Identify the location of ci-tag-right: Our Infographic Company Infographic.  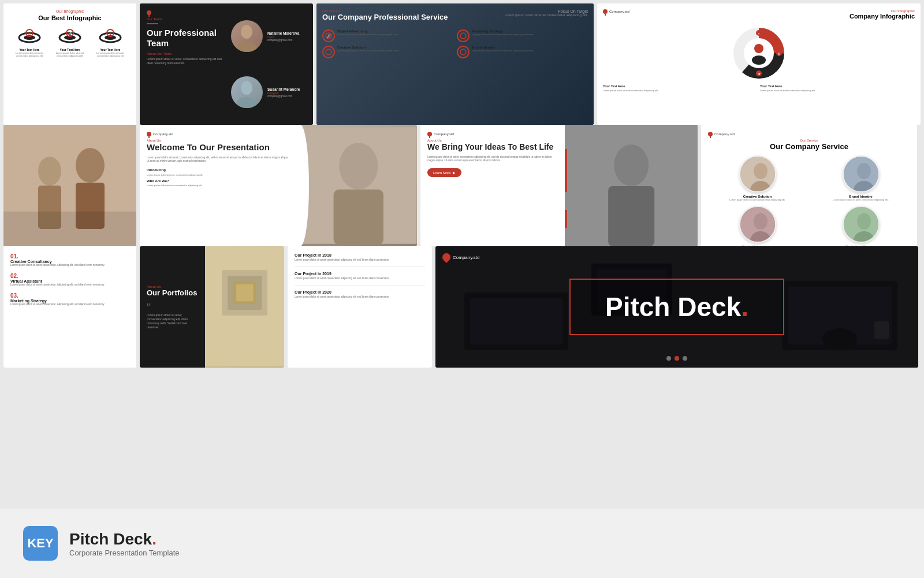
(882, 14).